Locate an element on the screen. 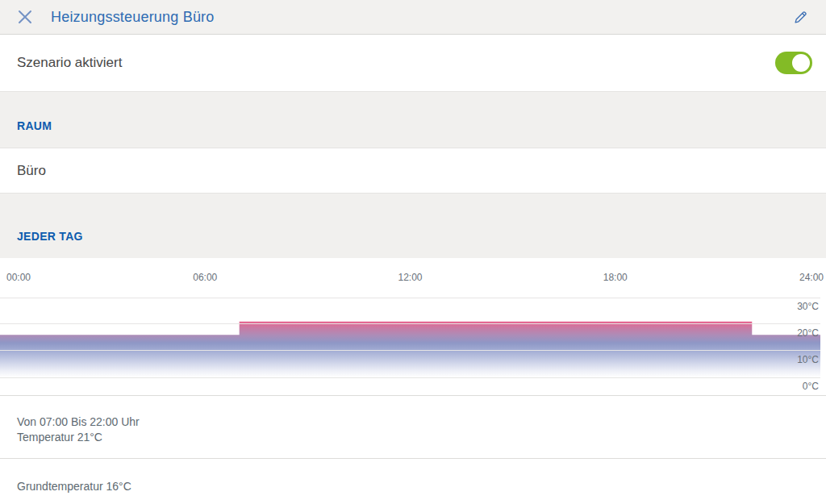  close-icon is located at coordinates (25, 17).